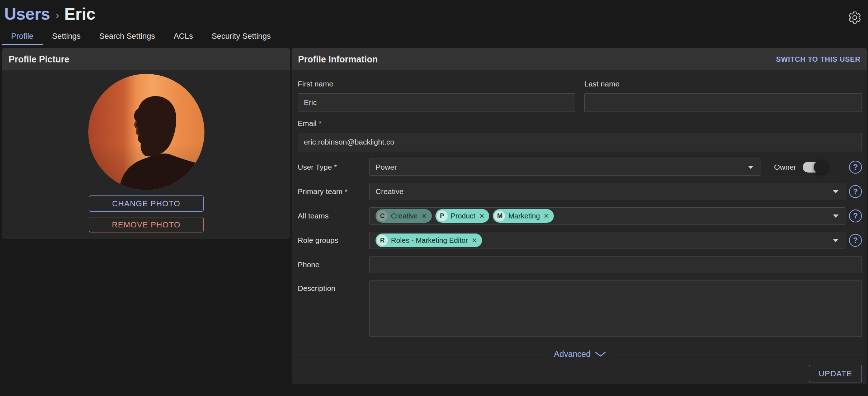 This screenshot has width=868, height=396. What do you see at coordinates (442, 216) in the screenshot?
I see `chip-avatar: P` at bounding box center [442, 216].